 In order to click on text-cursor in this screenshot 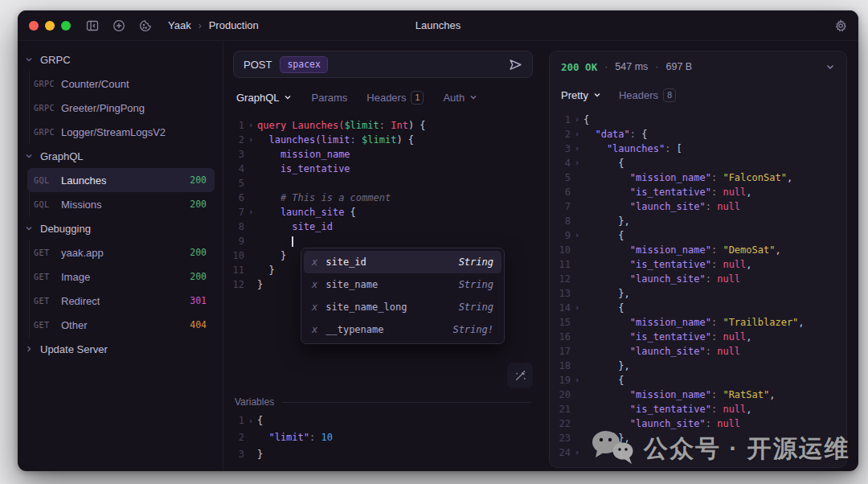, I will do `click(293, 241)`.